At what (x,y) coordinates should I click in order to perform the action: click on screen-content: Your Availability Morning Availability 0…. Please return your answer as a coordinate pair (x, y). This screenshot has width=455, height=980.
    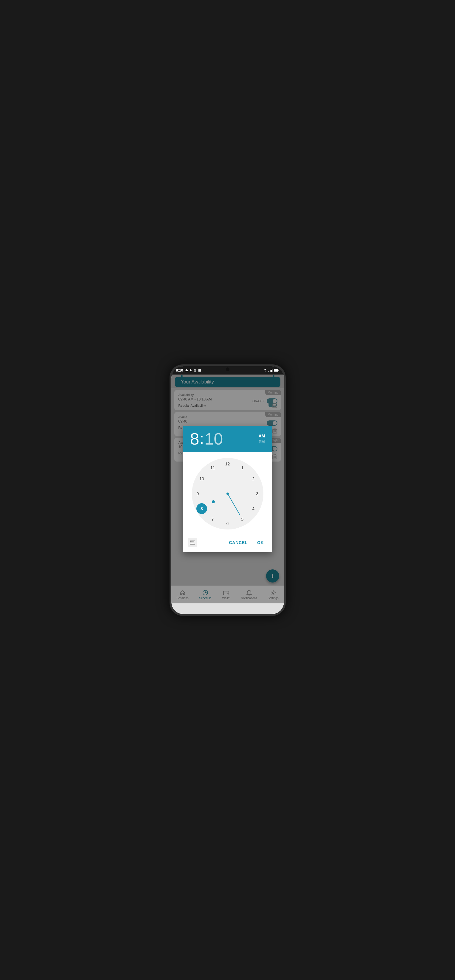
    Looking at the image, I should click on (228, 489).